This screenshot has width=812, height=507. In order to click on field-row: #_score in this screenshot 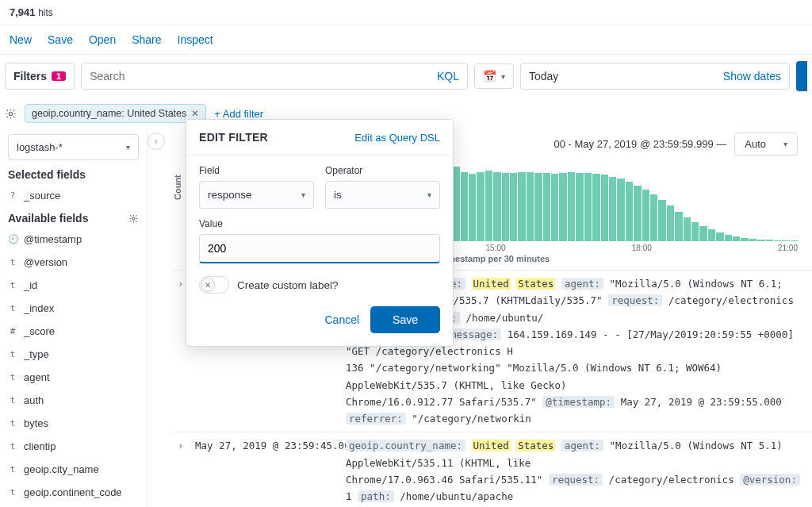, I will do `click(73, 332)`.